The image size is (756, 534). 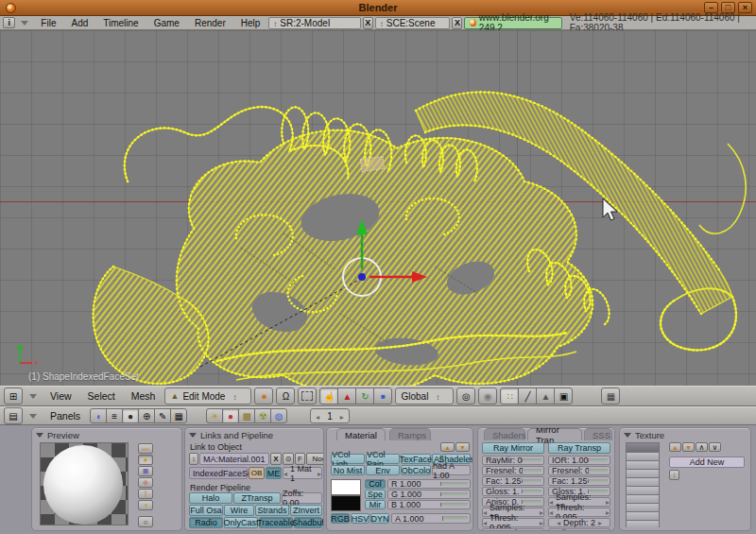 I want to click on a-slider: A 1.000, so click(x=431, y=518).